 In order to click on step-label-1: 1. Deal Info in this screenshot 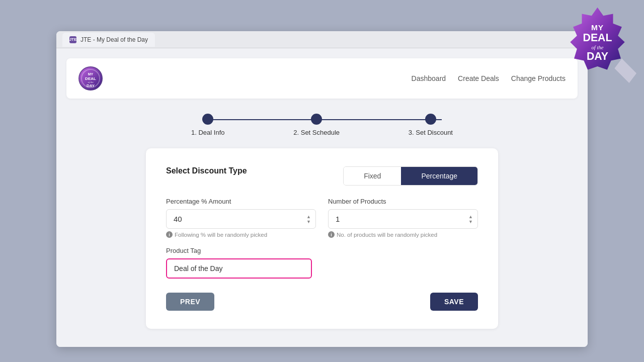, I will do `click(208, 133)`.